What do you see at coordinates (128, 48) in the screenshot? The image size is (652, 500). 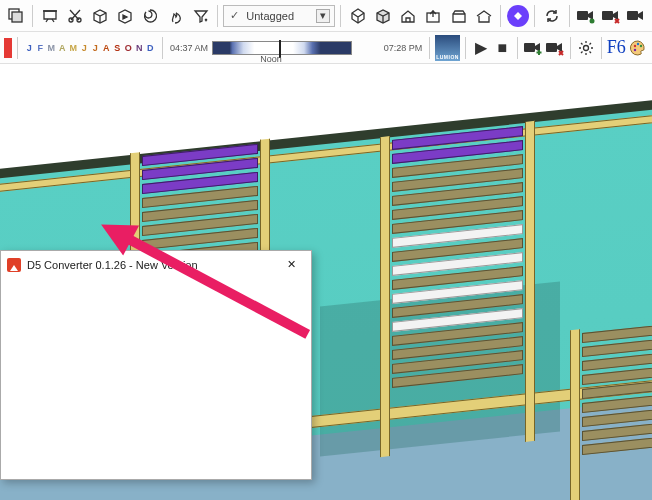 I see `month-letter: O` at bounding box center [128, 48].